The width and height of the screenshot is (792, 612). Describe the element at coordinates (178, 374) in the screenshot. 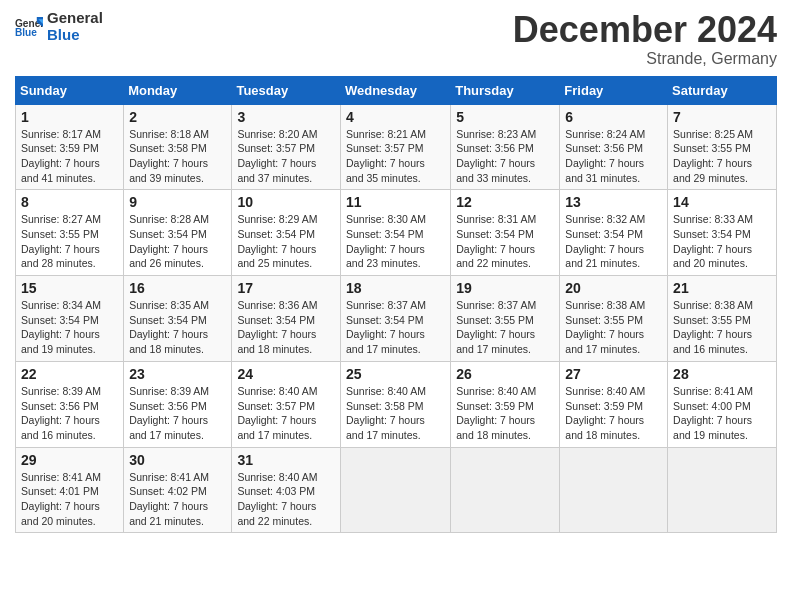

I see `day-number: 23` at that location.